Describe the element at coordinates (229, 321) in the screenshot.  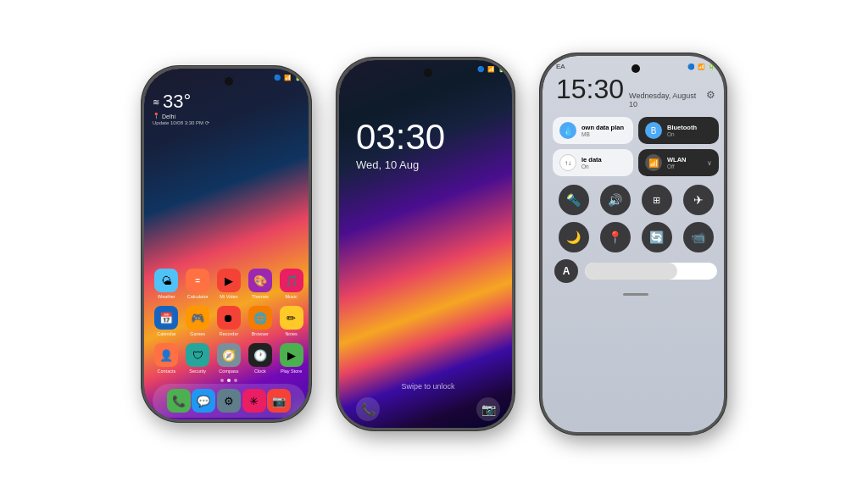
I see `app-recorder: ⏺ Recorder` at that location.